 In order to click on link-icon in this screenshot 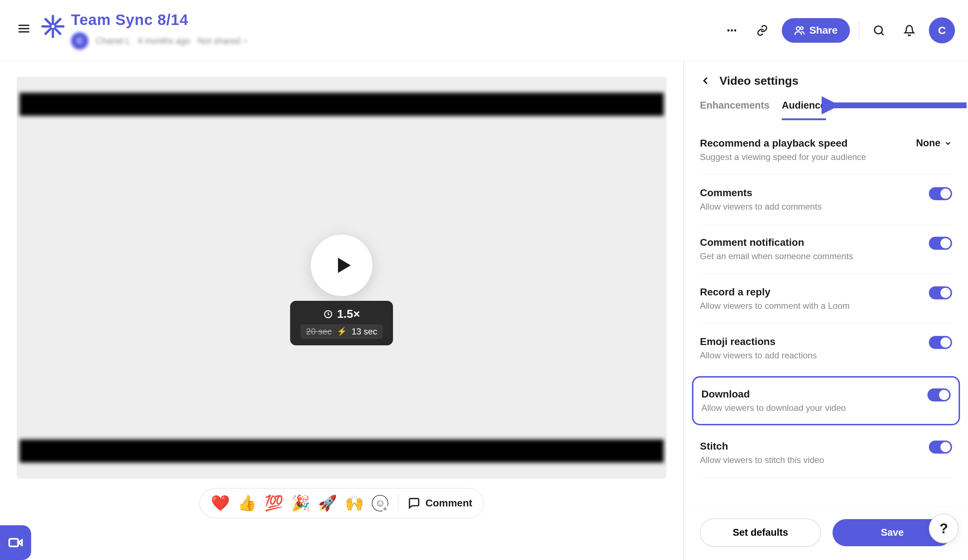, I will do `click(762, 30)`.